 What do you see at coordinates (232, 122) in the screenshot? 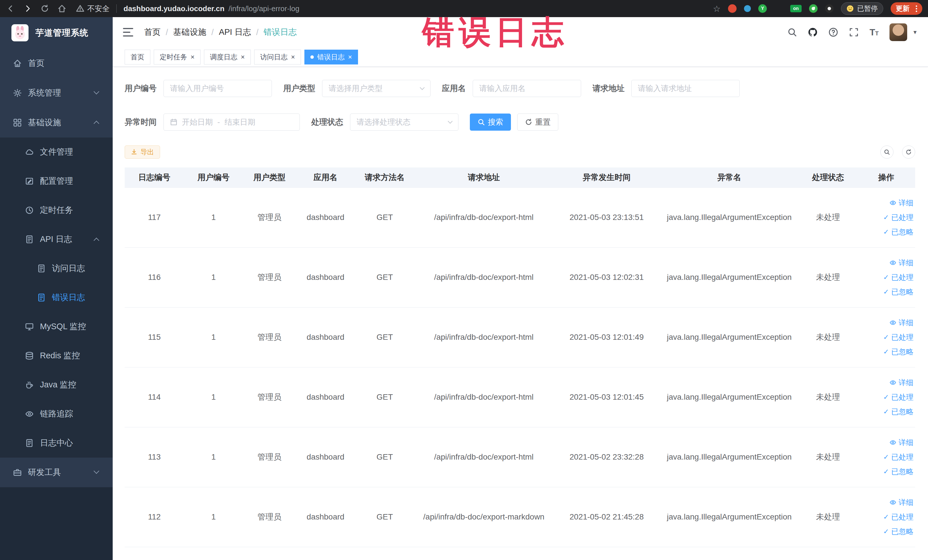
I see `exception-time-range-picker: 开始日期 - 结束日期` at bounding box center [232, 122].